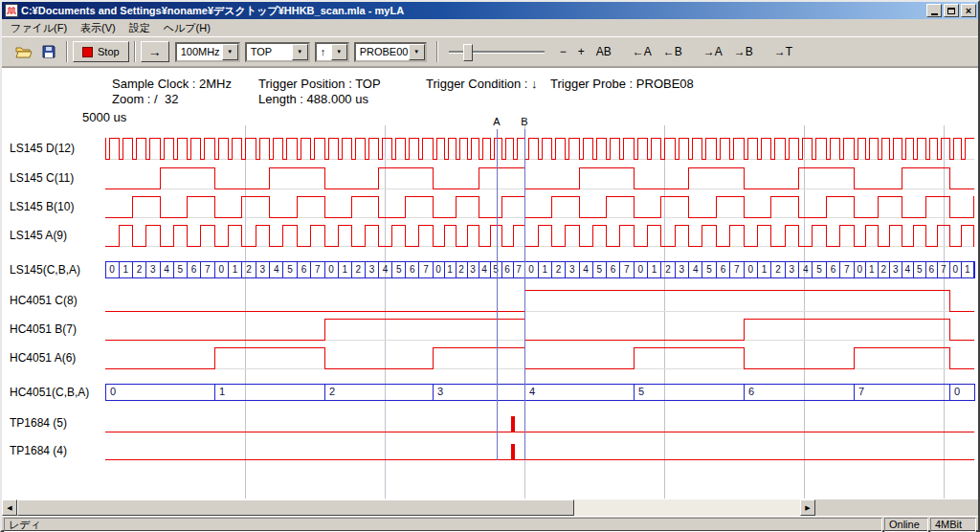  What do you see at coordinates (687, 507) in the screenshot?
I see `scrollbar-track` at bounding box center [687, 507].